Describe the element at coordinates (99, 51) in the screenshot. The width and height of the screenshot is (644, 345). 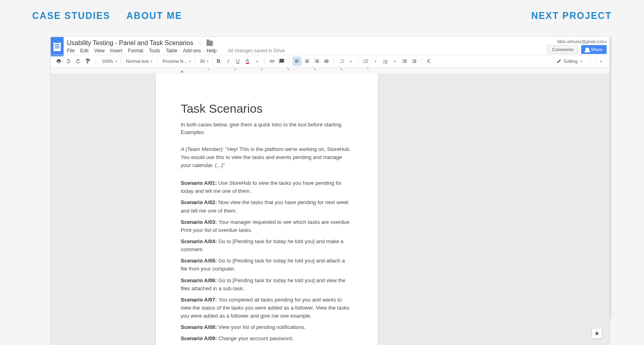
I see `menu-view: View` at that location.